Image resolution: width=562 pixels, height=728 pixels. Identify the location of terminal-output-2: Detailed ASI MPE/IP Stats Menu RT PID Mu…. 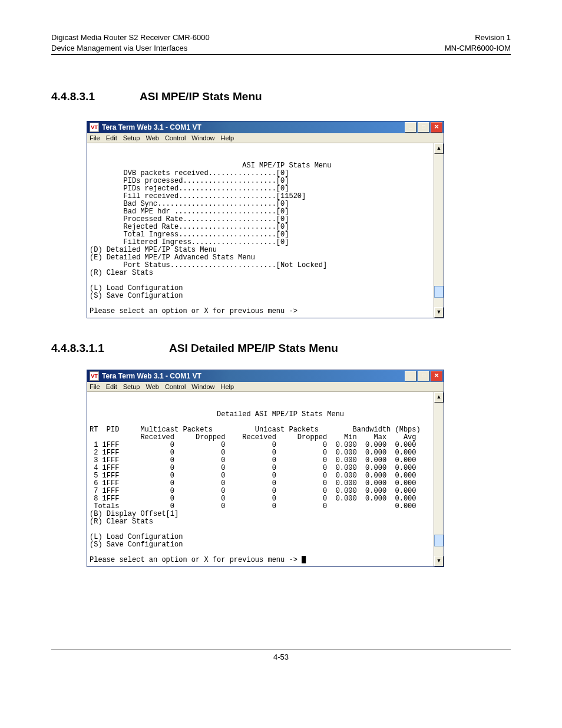
(260, 479).